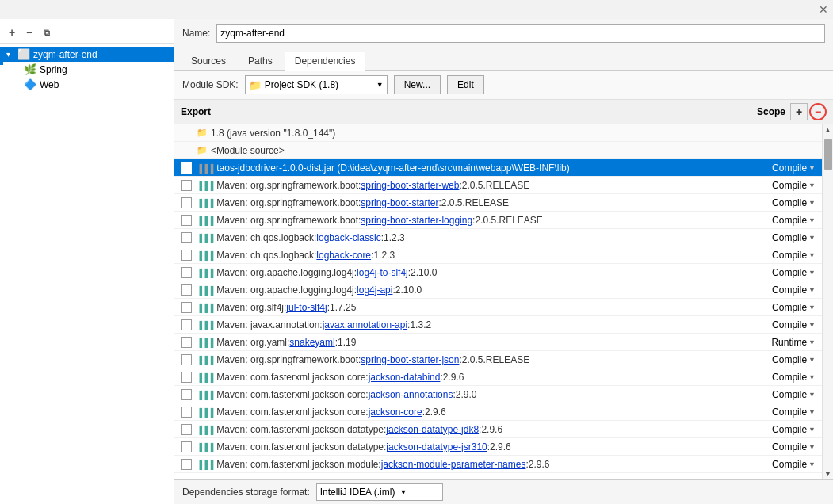 This screenshot has width=833, height=504. I want to click on scrollbar: ▲ ▼, so click(827, 302).